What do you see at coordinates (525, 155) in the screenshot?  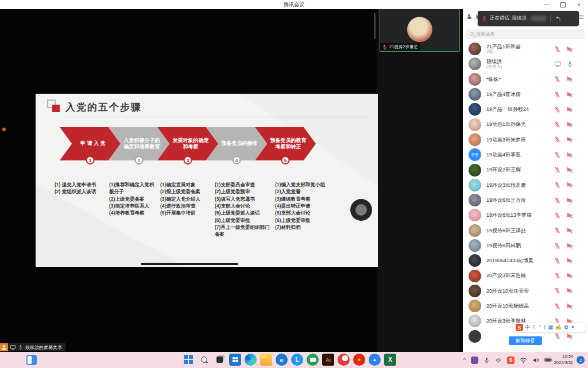 I see `member-row: 李亚 19动画4班李亚` at bounding box center [525, 155].